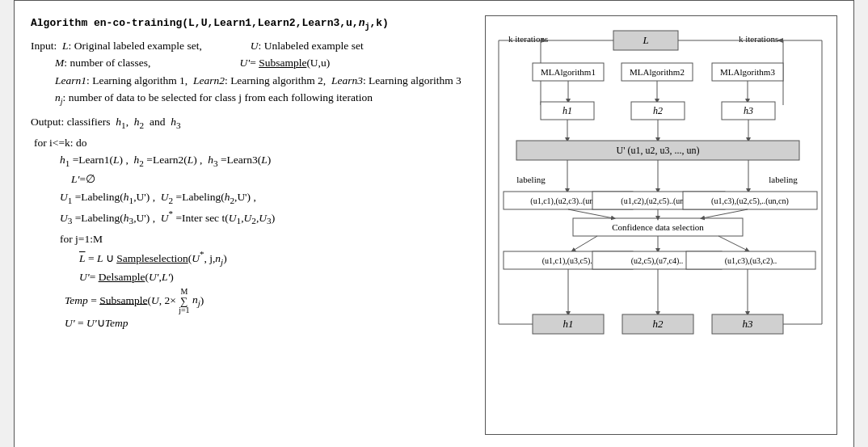 The width and height of the screenshot is (868, 447). I want to click on svg-text: (u1,c3),(u2,c5),..(un,cn), so click(750, 201).